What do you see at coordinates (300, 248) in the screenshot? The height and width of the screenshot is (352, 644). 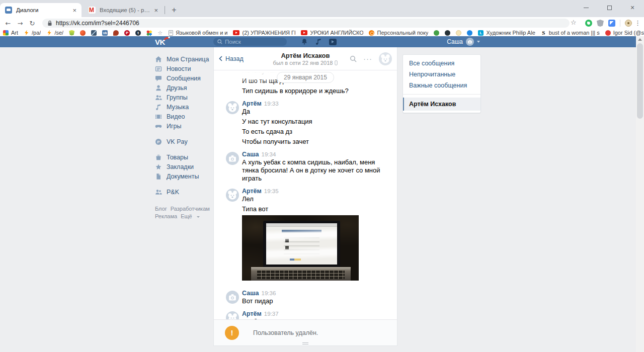 I see `message-photo-attachment` at bounding box center [300, 248].